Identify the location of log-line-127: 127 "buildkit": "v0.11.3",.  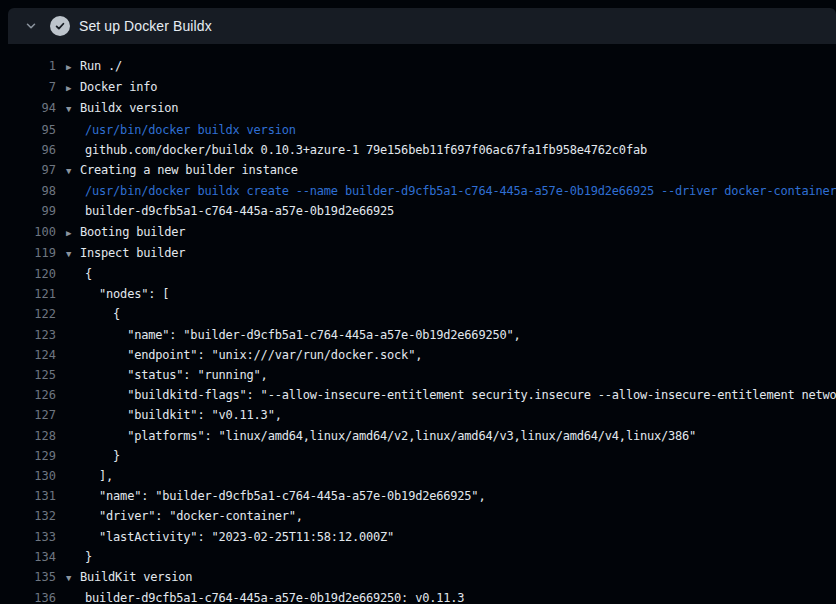
(418, 415).